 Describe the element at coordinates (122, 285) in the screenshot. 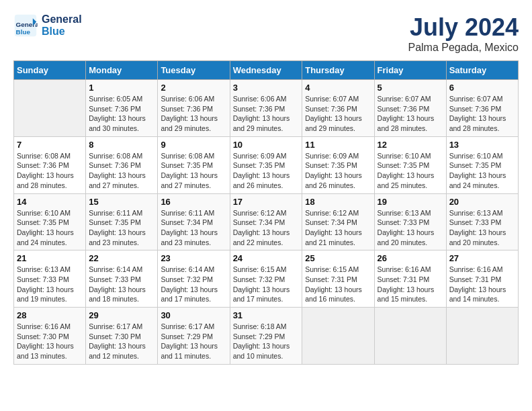

I see `day-info: Sunrise: 6:14 AM Sunset: 7:33 PM Dayligh…` at that location.